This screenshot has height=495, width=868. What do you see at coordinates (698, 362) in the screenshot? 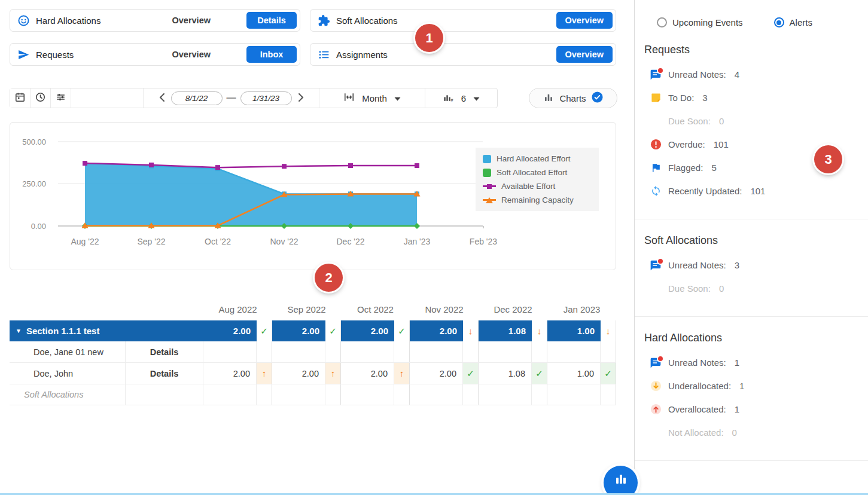
I see `alert-label: Unread Notes:` at bounding box center [698, 362].